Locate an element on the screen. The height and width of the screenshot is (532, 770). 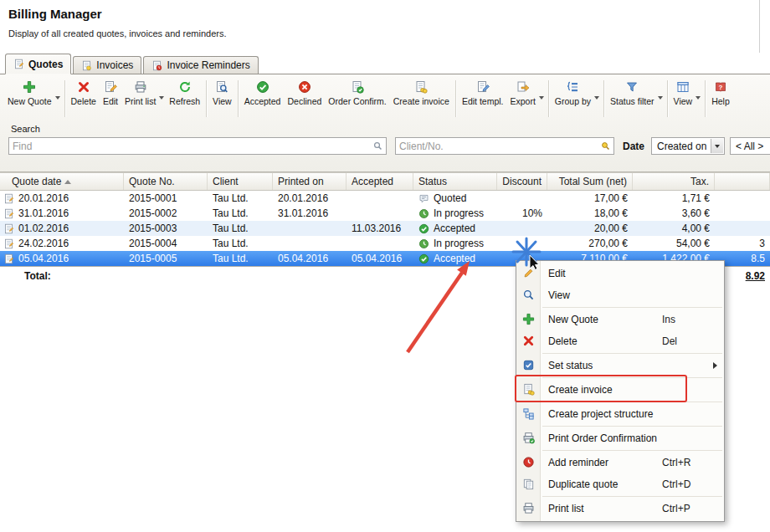
column-header-clipped is located at coordinates (742, 182).